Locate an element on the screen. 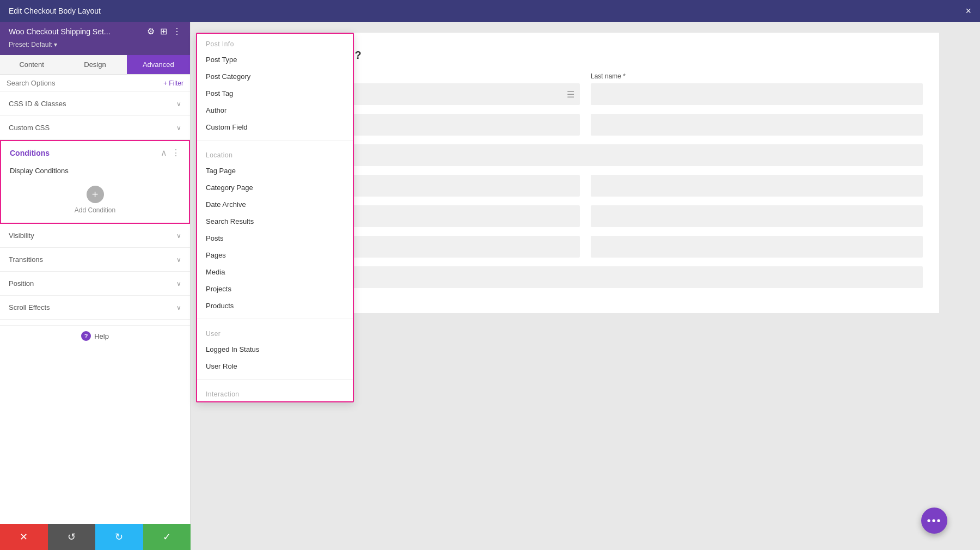 The image size is (980, 550). dropdown-search-results: Search Results is located at coordinates (275, 221).